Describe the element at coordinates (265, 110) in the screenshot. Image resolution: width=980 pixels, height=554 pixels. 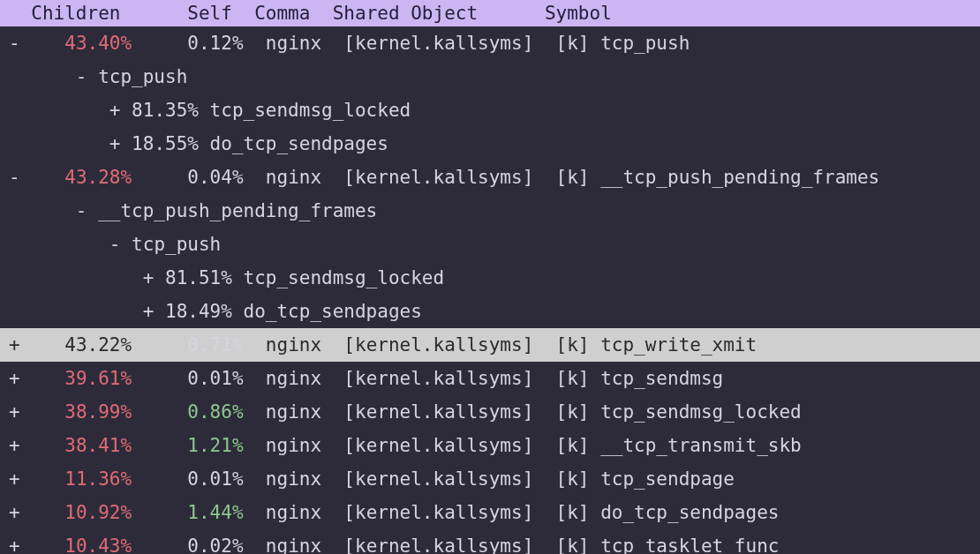
I see `callchain-text: 81.35% tcp_sendmsg_locked` at that location.